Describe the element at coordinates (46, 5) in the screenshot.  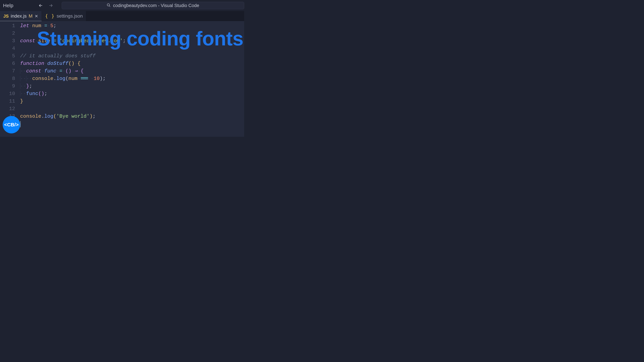
I see `nav-arrows` at that location.